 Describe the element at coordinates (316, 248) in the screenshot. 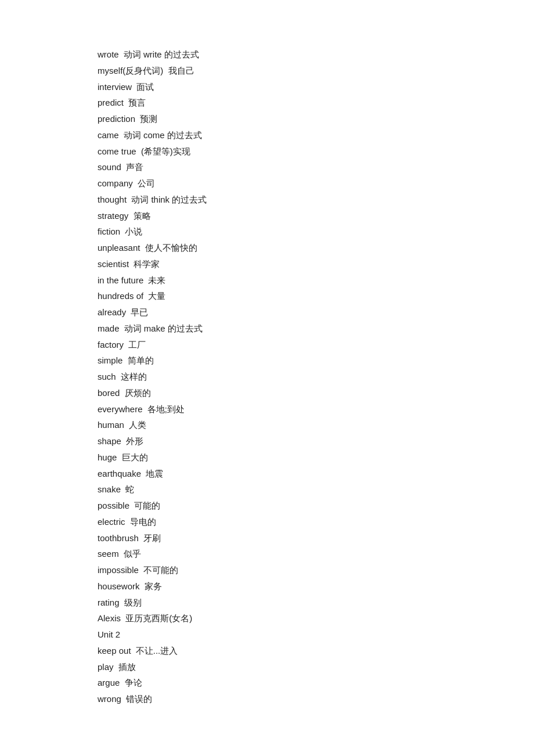

I see `list-item: unpleasant 使人不愉快的` at that location.